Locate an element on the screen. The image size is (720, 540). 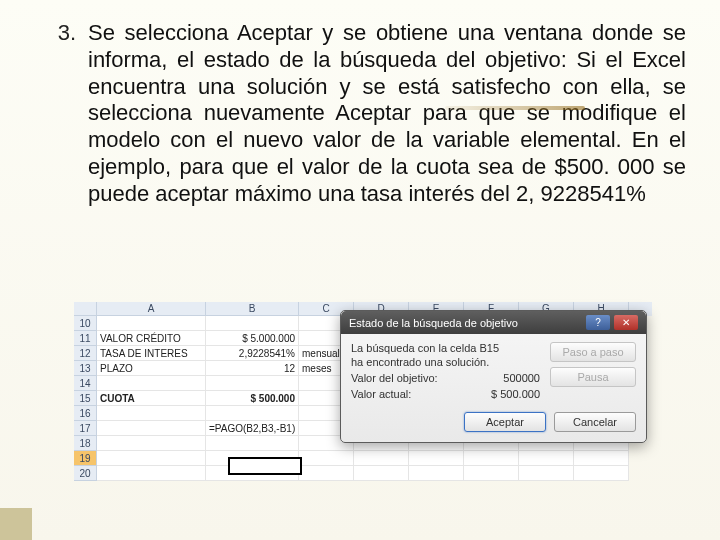
cell: PLAZO is located at coordinates (152, 368).